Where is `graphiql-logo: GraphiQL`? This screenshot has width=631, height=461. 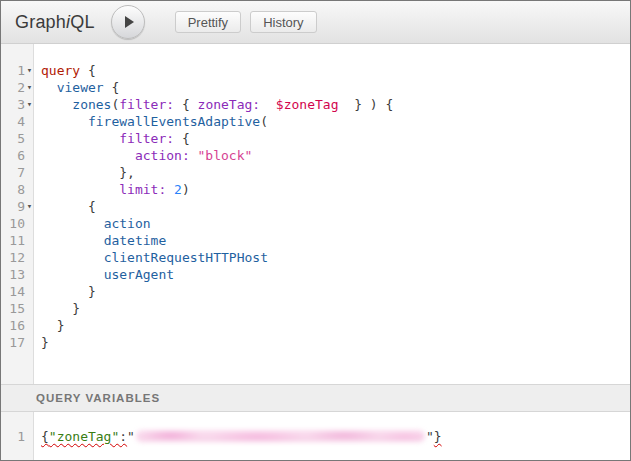
graphiql-logo: GraphiQL is located at coordinates (55, 22).